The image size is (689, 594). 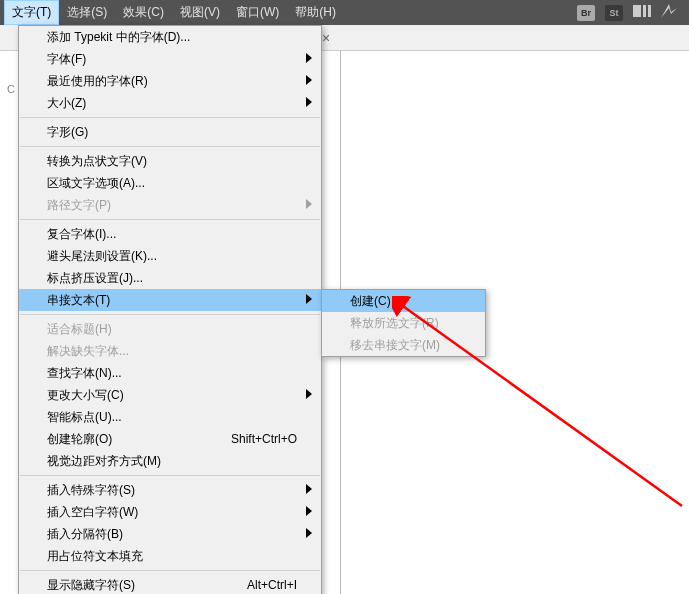 What do you see at coordinates (200, 12) in the screenshot?
I see `menu-view: 视图(V)` at bounding box center [200, 12].